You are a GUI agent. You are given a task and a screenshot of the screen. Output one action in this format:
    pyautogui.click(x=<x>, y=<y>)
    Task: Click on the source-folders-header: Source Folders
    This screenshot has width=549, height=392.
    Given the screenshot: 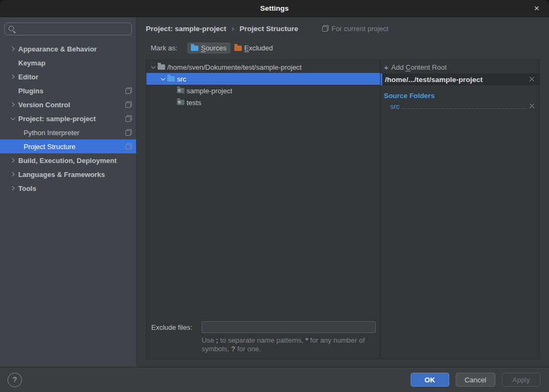 What is the action you would take?
    pyautogui.click(x=460, y=95)
    